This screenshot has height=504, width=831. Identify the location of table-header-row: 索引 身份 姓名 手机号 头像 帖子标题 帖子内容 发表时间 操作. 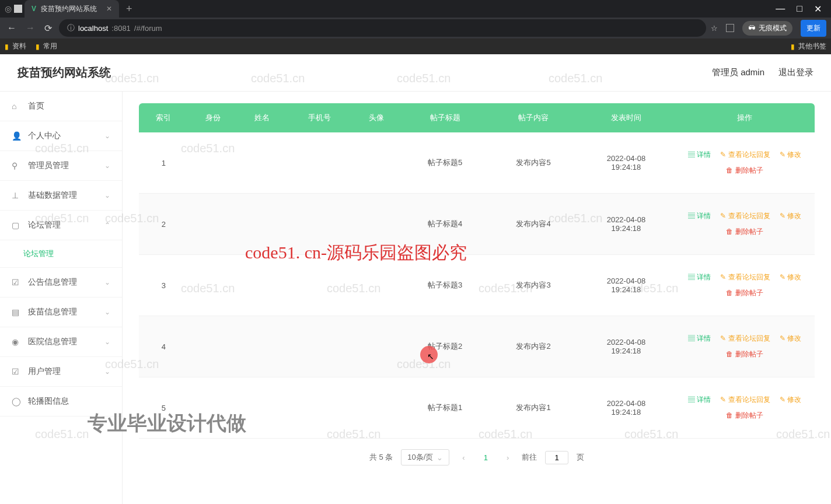
(477, 118).